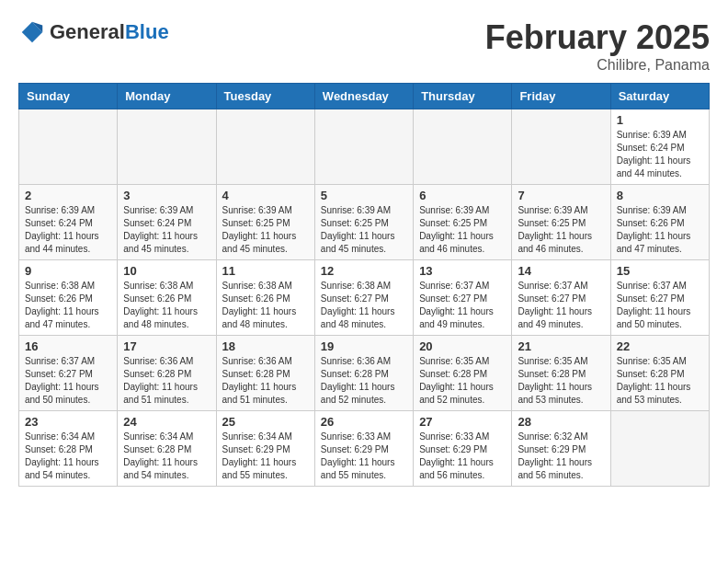 The height and width of the screenshot is (563, 728). Describe the element at coordinates (660, 230) in the screenshot. I see `day-info: Sunrise: 6:39 AM Sunset: 6:26 PM Dayligh…` at that location.